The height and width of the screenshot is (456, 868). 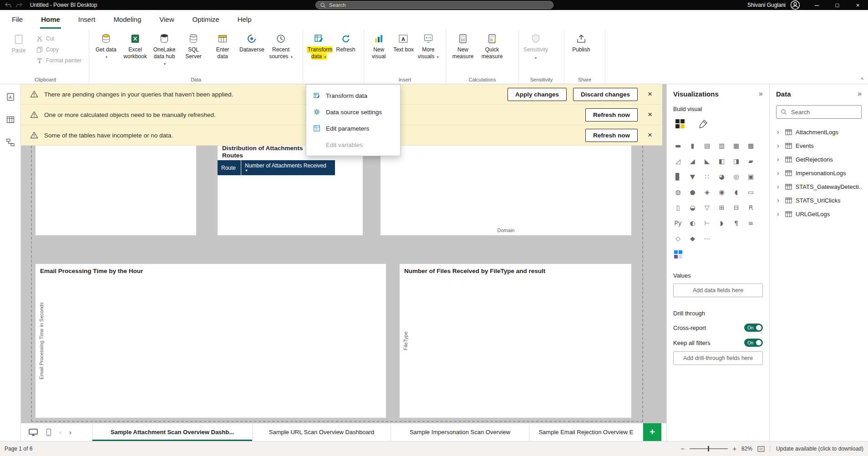 I want to click on data-table-item: GetRejections, so click(x=819, y=159).